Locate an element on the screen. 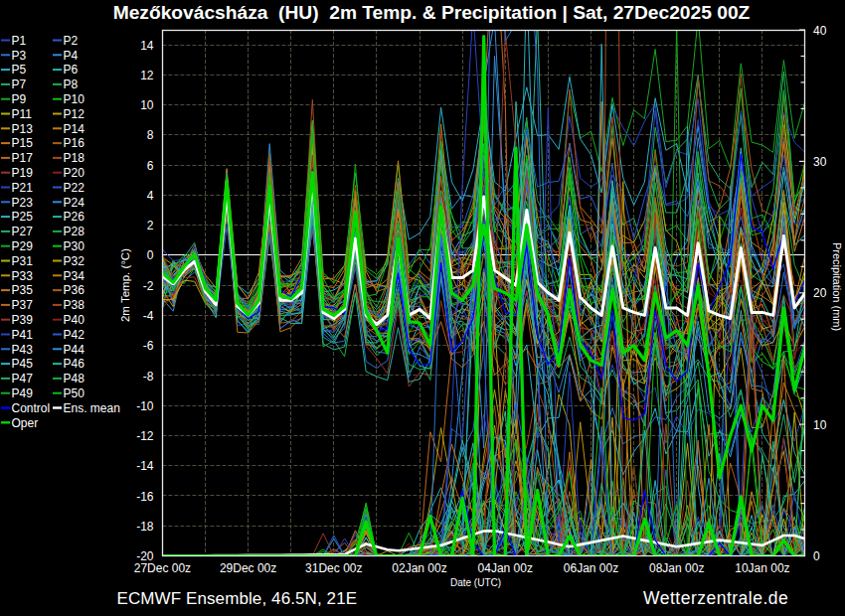  svg-text: 6 is located at coordinates (151, 166).